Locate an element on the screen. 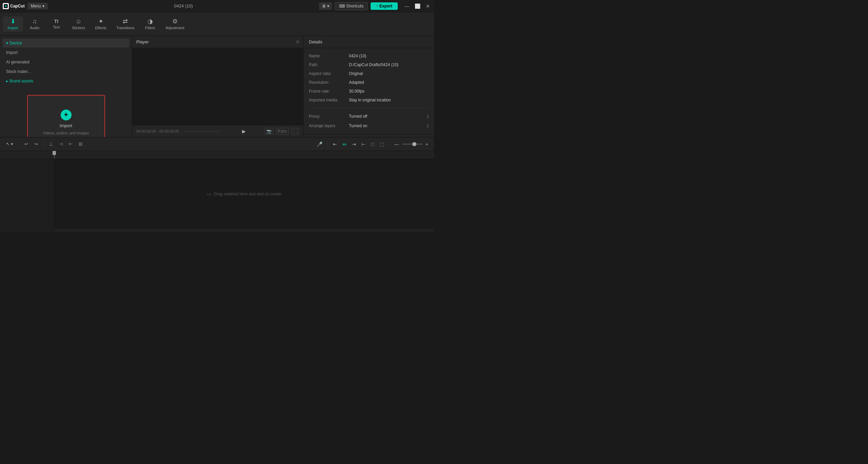  screenshot-icon: 📷 is located at coordinates (269, 131).